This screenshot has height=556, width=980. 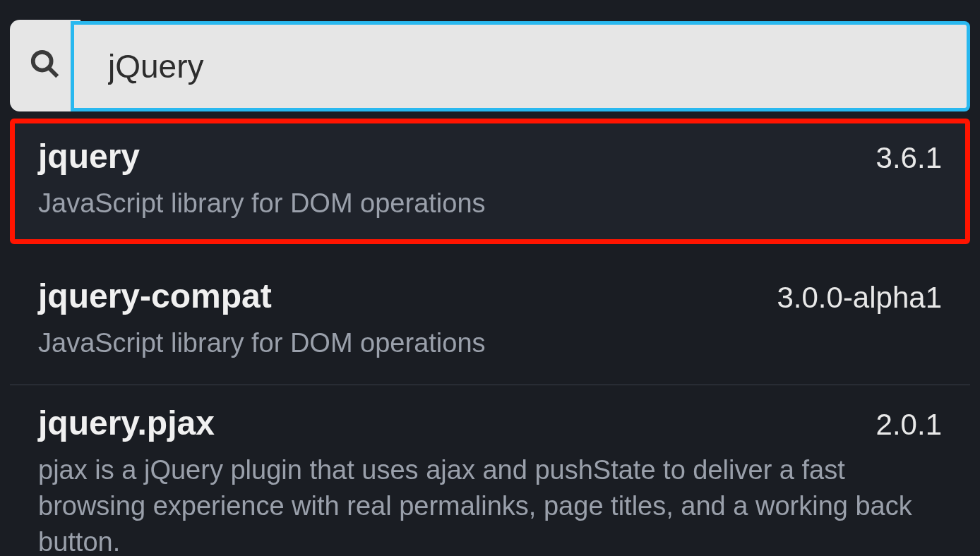 I want to click on result-version: 2.0.1, so click(x=909, y=425).